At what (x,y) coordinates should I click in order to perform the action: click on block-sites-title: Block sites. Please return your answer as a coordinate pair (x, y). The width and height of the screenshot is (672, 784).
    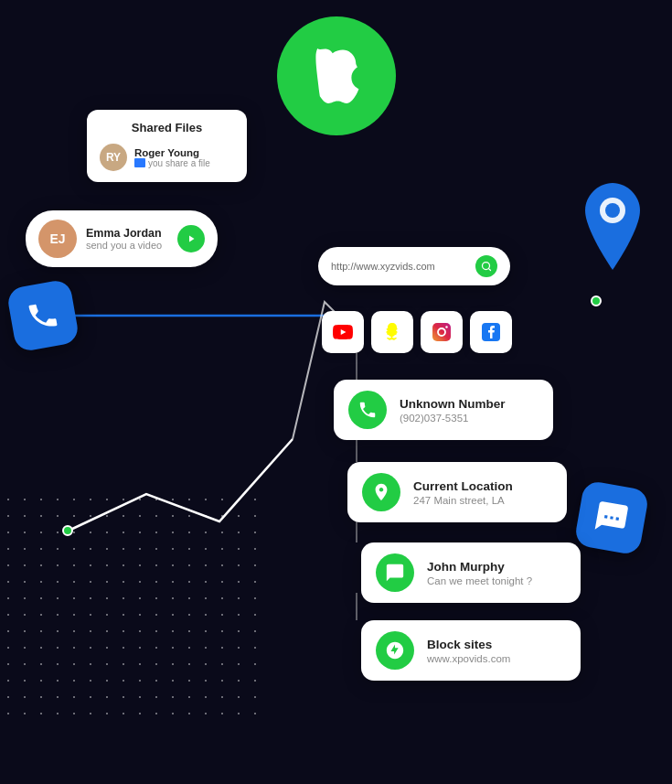
    Looking at the image, I should click on (468, 644).